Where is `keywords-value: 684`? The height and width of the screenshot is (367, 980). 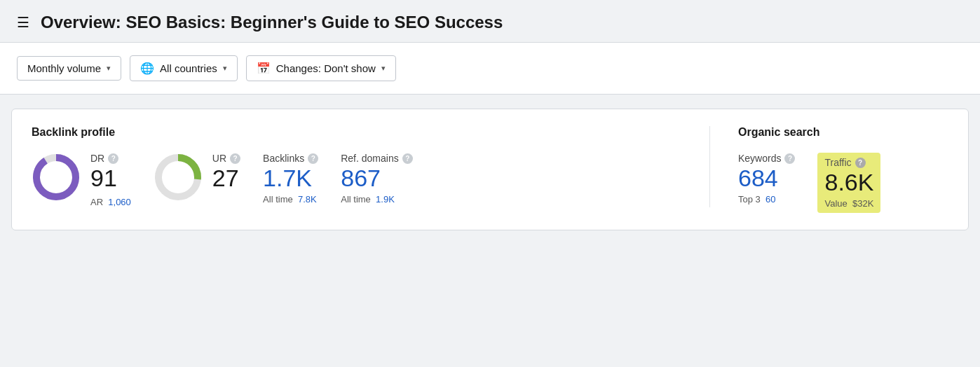 keywords-value: 684 is located at coordinates (767, 178).